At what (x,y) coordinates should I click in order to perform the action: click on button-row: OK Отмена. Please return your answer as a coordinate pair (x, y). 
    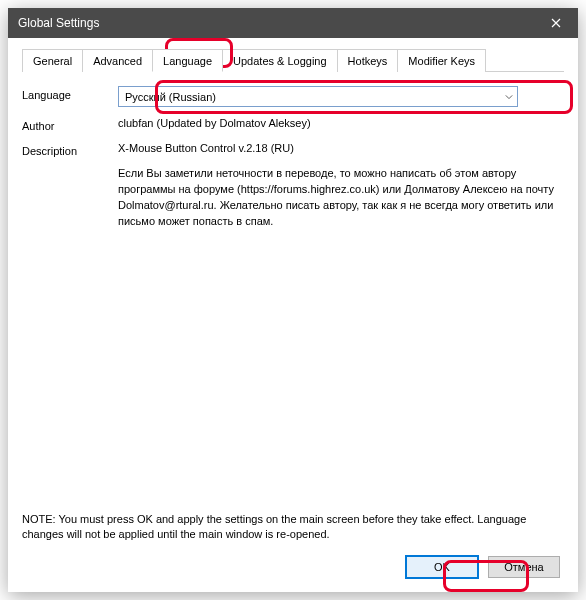
    Looking at the image, I should click on (483, 567).